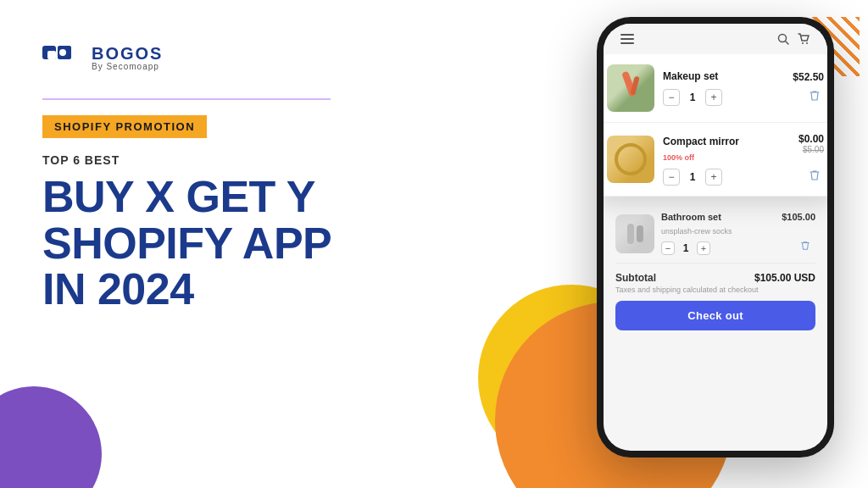  I want to click on hamburger-icon, so click(627, 39).